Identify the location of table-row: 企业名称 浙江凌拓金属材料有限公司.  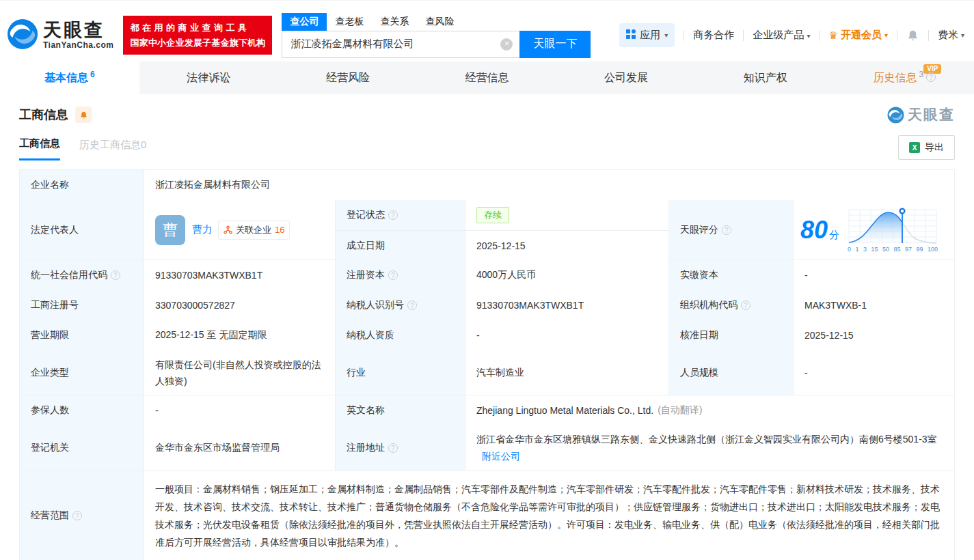
(487, 185).